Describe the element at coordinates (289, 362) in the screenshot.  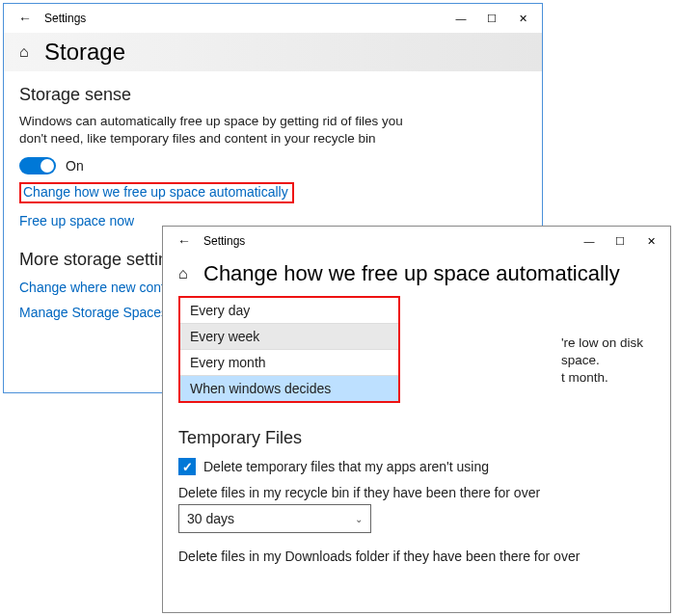
I see `dropdown-option-every-month: Every month` at that location.